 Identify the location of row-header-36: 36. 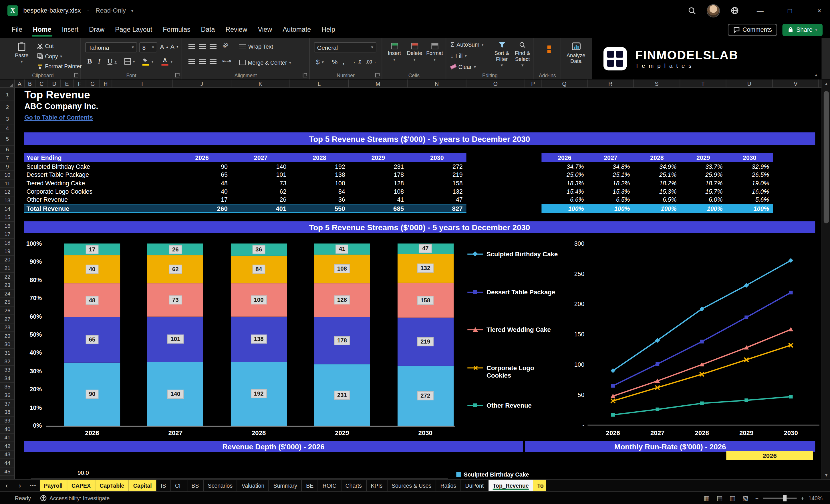
(7, 396).